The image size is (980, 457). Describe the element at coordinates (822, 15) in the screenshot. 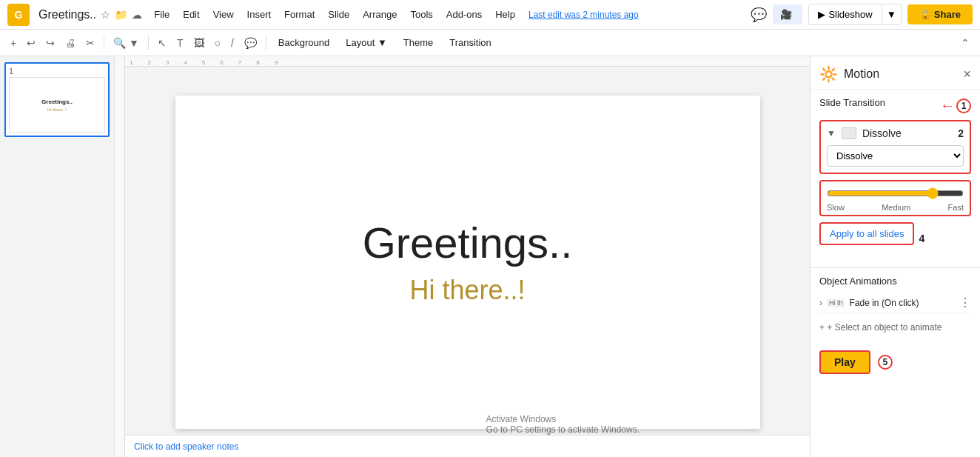

I see `slideshow-icon: ▶` at that location.